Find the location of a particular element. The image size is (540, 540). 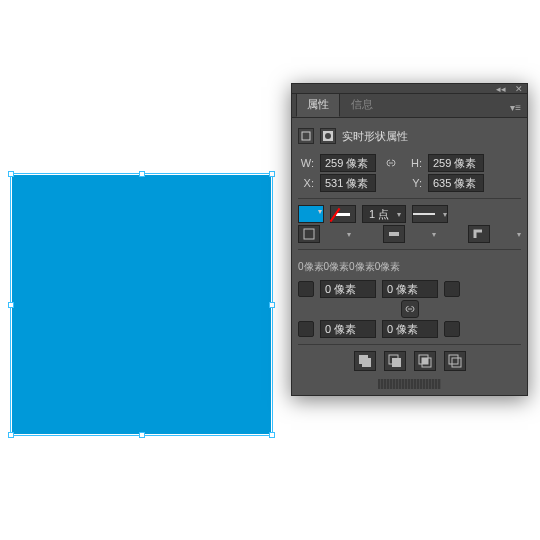

mask-type-icon is located at coordinates (328, 136).